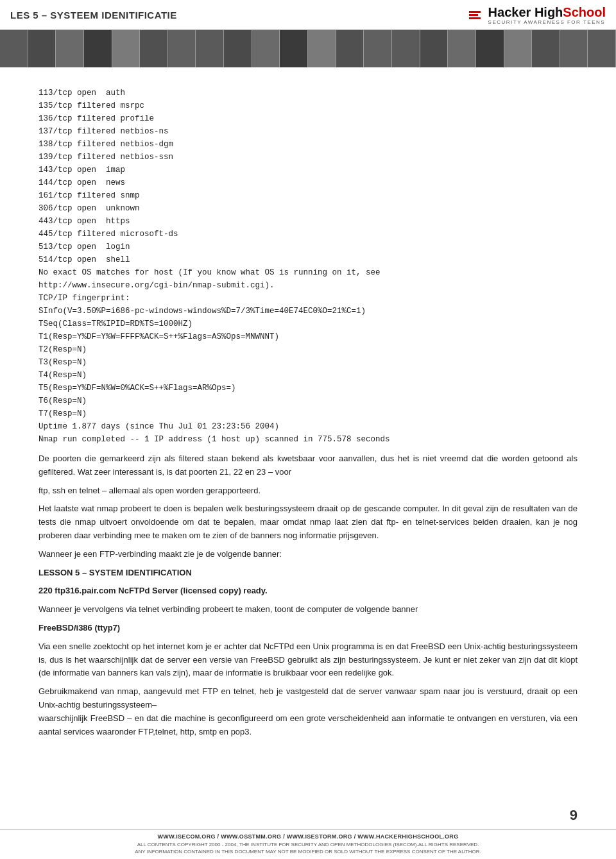 The image size is (616, 859). What do you see at coordinates (308, 49) in the screenshot?
I see `photo-strip` at bounding box center [308, 49].